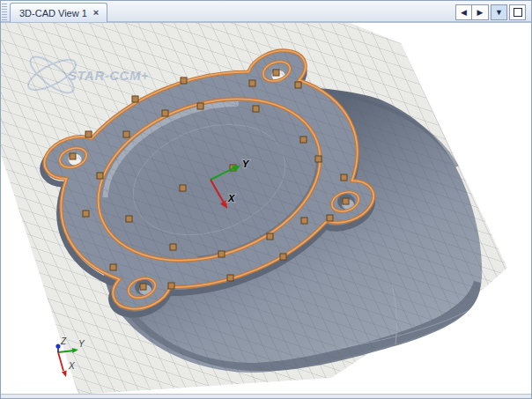  I want to click on maximize-icon, so click(518, 12).